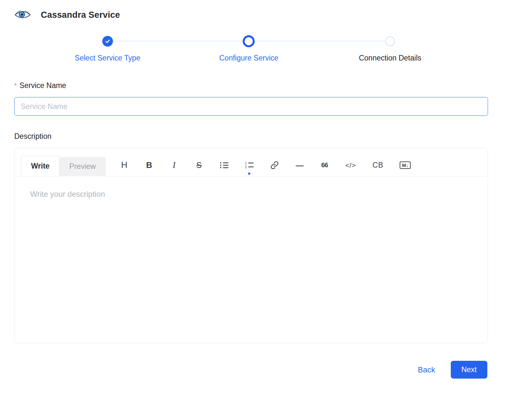 This screenshot has height=420, width=532. Describe the element at coordinates (249, 165) in the screenshot. I see `numbered-list-icon: 1 2` at that location.